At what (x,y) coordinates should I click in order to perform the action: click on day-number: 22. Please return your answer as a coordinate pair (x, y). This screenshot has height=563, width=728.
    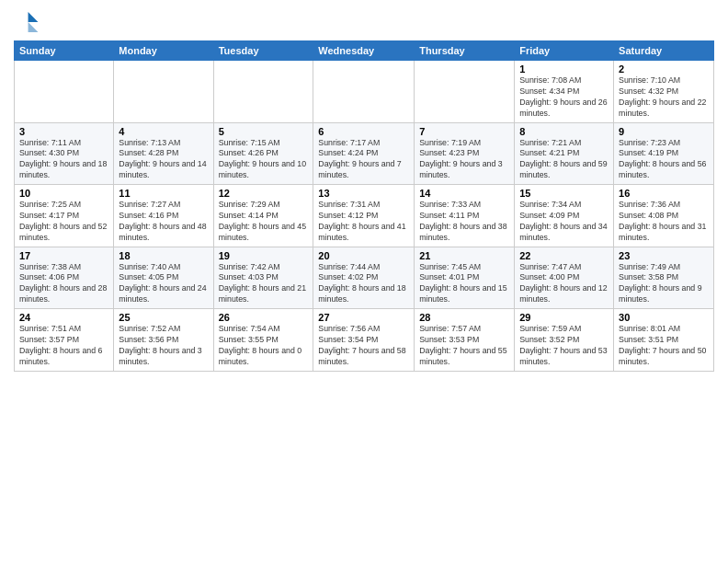
    Looking at the image, I should click on (564, 256).